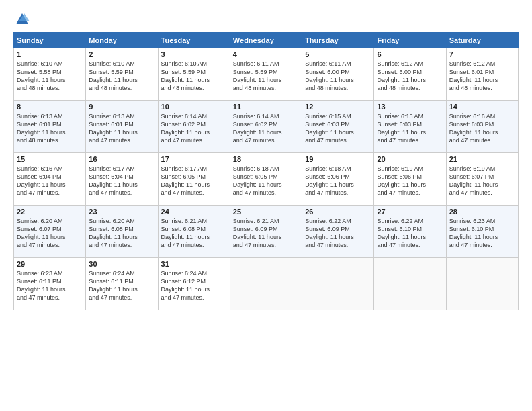 This screenshot has width=532, height=411. Describe the element at coordinates (410, 181) in the screenshot. I see `day-info: Sunrise: 6:19 AMSunset: 6:06 PMDaylight:…` at that location.